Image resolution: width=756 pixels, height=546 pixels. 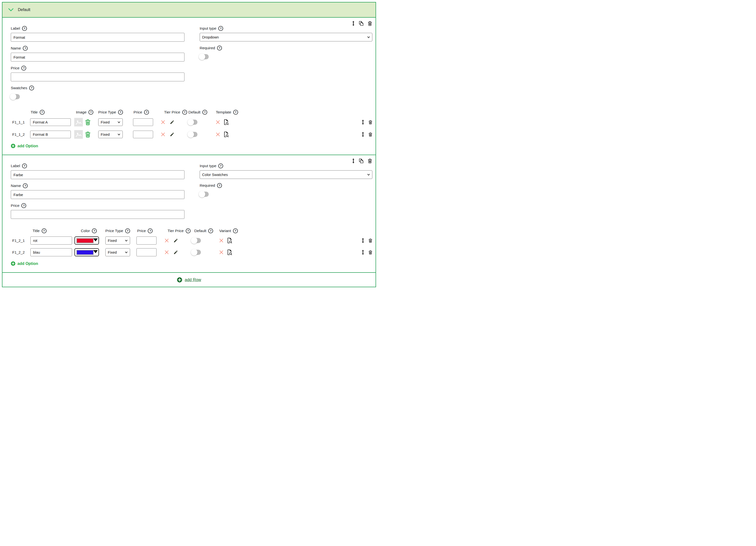 What do you see at coordinates (95, 240) in the screenshot?
I see `dropdown-triangle-icon` at bounding box center [95, 240].